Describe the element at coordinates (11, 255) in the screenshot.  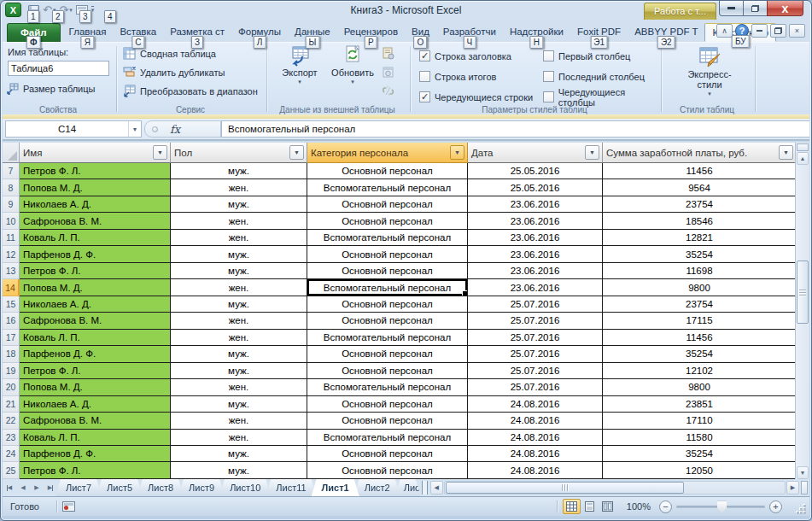
I see `row-number-12: 12` at that location.